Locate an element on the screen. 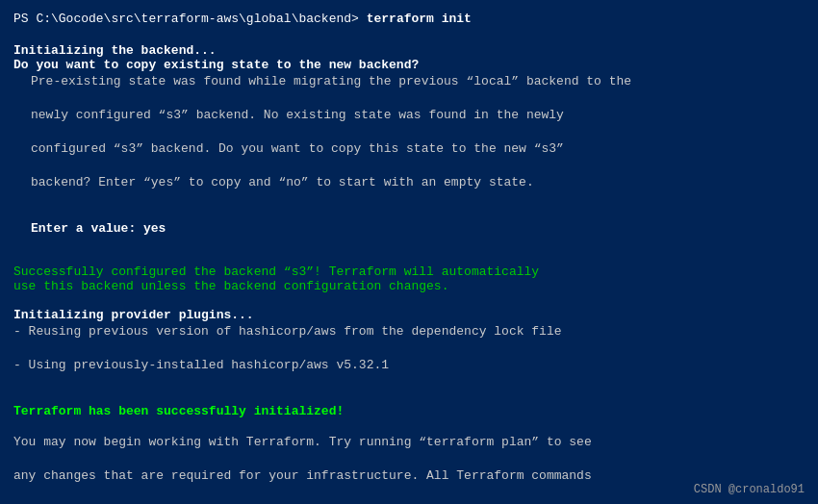 Image resolution: width=818 pixels, height=504 pixels. watermark-text: CSDN @cronaldo91 is located at coordinates (749, 490).